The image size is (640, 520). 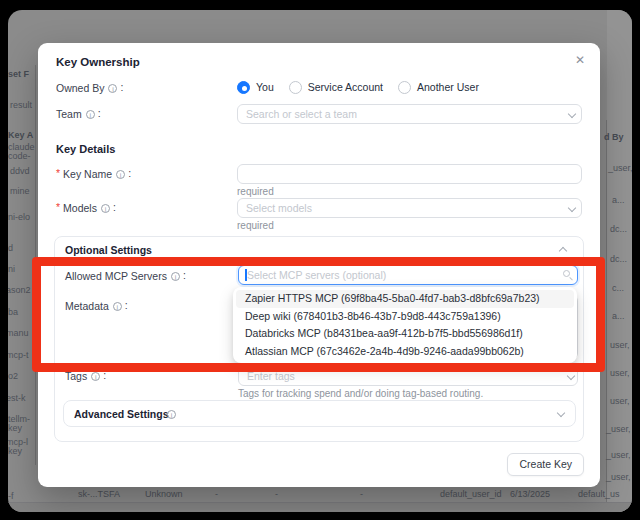 I want to click on dimmed-table-cell: default_user_id, so click(x=471, y=494).